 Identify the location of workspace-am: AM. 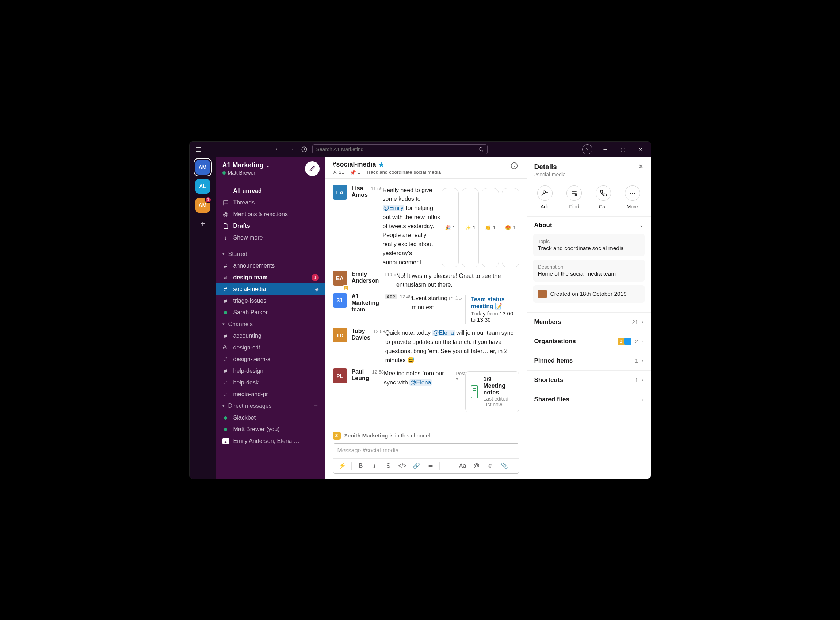
(203, 167).